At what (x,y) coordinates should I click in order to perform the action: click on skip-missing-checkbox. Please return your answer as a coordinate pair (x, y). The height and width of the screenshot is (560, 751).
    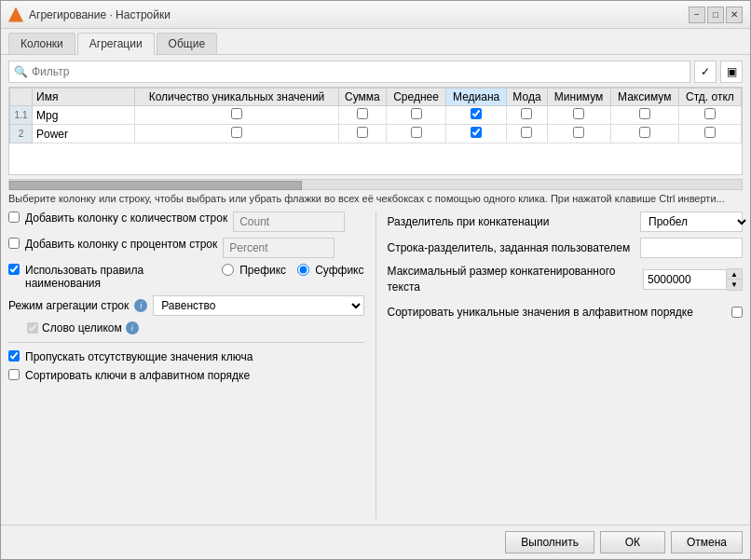
    Looking at the image, I should click on (14, 356).